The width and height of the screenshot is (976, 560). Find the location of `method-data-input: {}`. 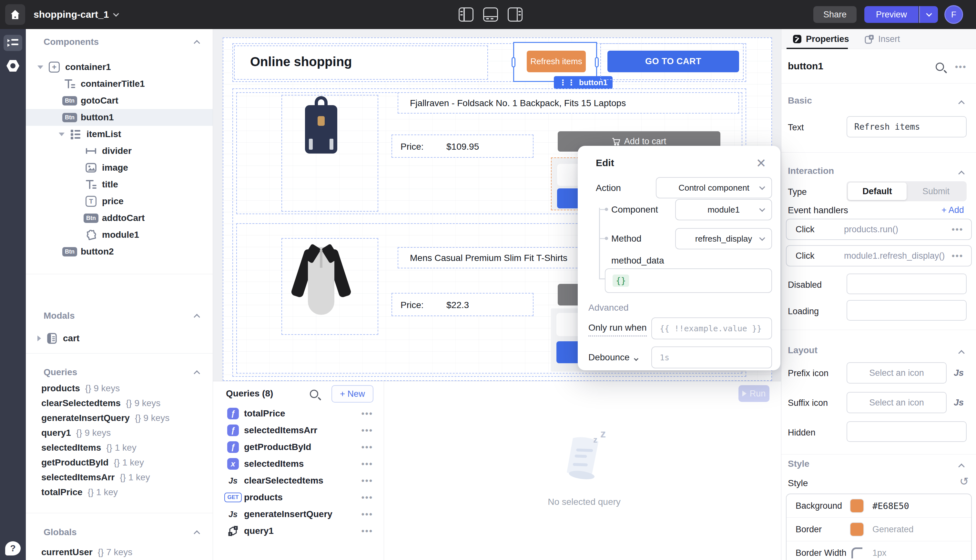

method-data-input: {} is located at coordinates (689, 281).